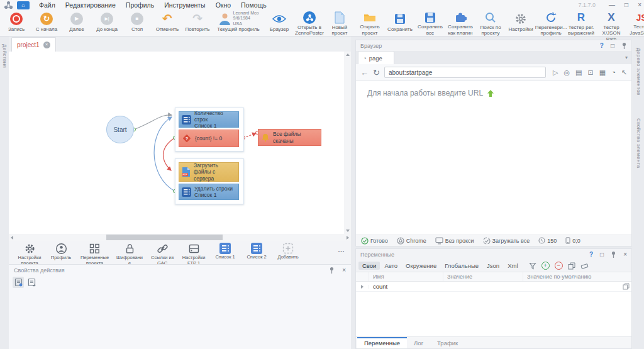 This screenshot has height=349, width=644. I want to click on tab-close-icon: ×, so click(47, 45).